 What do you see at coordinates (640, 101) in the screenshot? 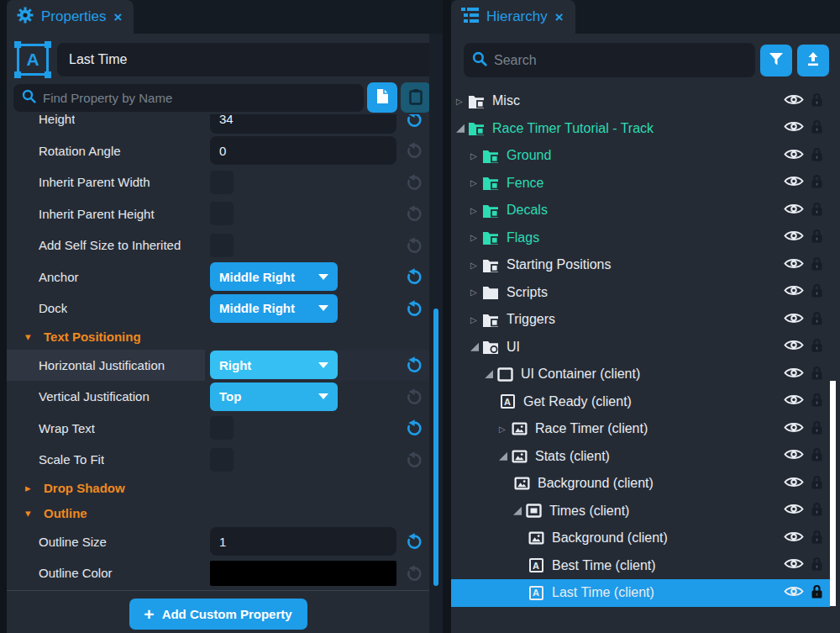
I see `tree-item: ▷Misc` at bounding box center [640, 101].